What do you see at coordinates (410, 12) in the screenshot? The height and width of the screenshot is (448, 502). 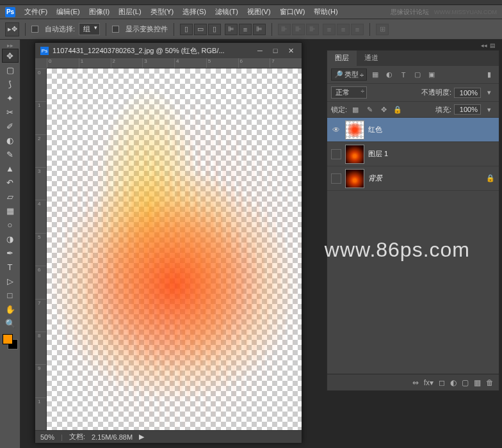 I see `brand-name: 思缘设计论坛` at bounding box center [410, 12].